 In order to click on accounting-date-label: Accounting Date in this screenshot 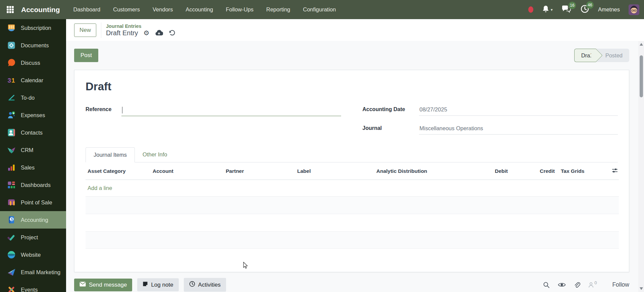, I will do `click(391, 109)`.